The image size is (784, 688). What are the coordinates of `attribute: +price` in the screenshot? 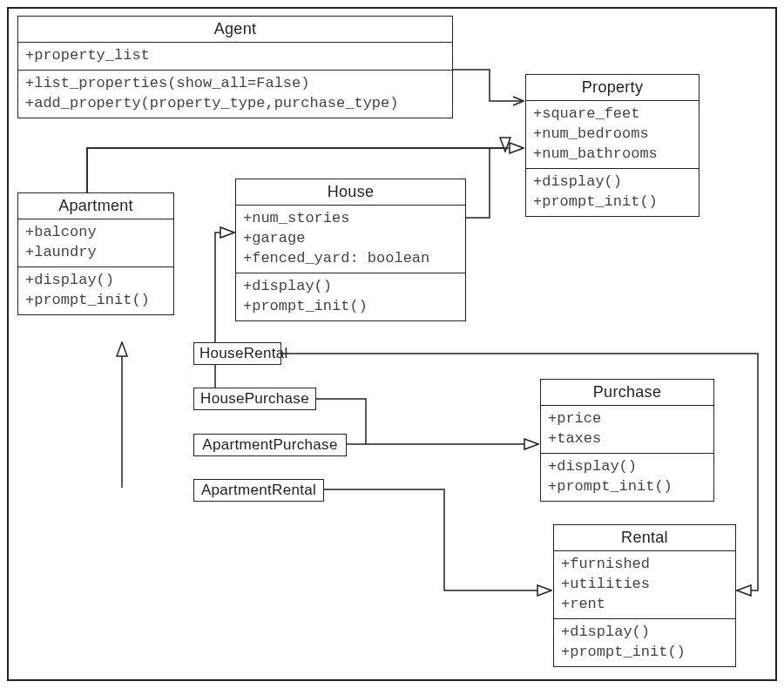 It's located at (627, 420).